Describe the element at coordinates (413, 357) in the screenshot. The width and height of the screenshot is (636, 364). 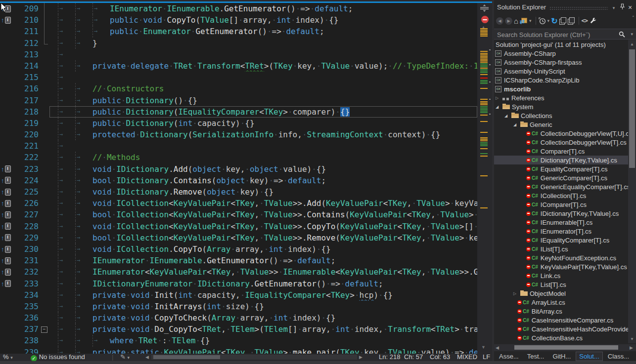
I see `char-indicator: Ch: 57` at that location.